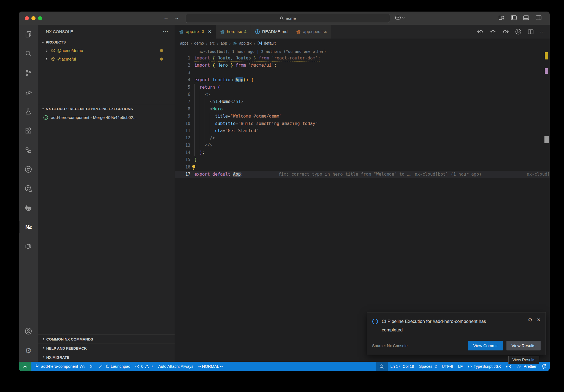 This screenshot has height=392, width=564. Describe the element at coordinates (176, 366) in the screenshot. I see `auto-attach-status: Auto Attach: Always` at that location.